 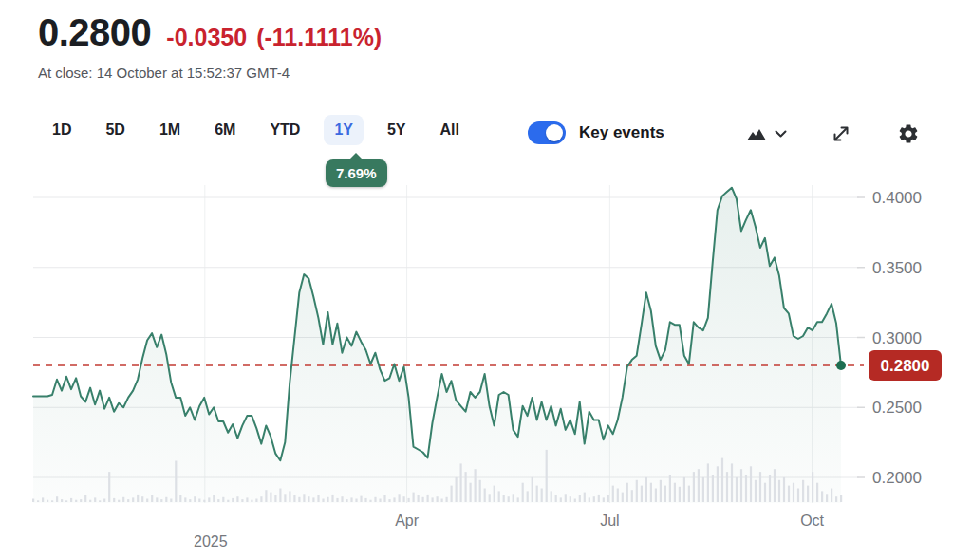 What do you see at coordinates (897, 268) in the screenshot?
I see `svg-text: 0.3500` at bounding box center [897, 268].